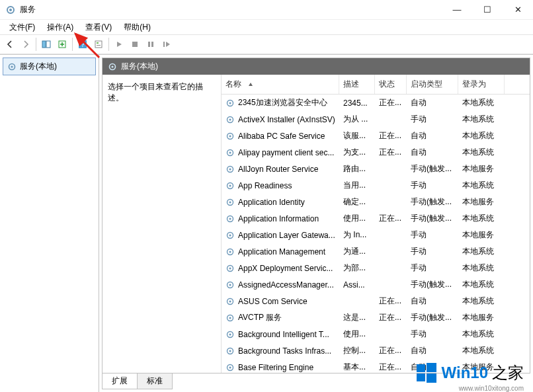  Describe the element at coordinates (376, 119) in the screenshot. I see `service-row: ActiveX Installer (AxInstSV)为从 ...手动本地系统` at that location.